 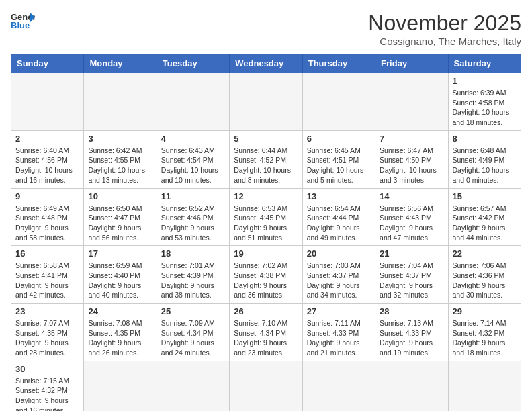 What do you see at coordinates (485, 312) in the screenshot?
I see `day-number: 29` at bounding box center [485, 312].